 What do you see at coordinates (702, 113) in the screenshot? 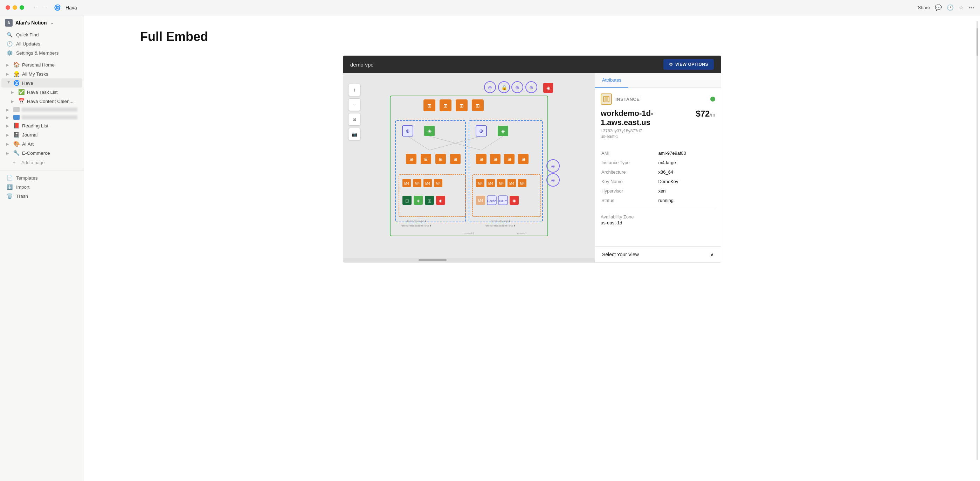
I see `price-value: $72` at bounding box center [702, 113].